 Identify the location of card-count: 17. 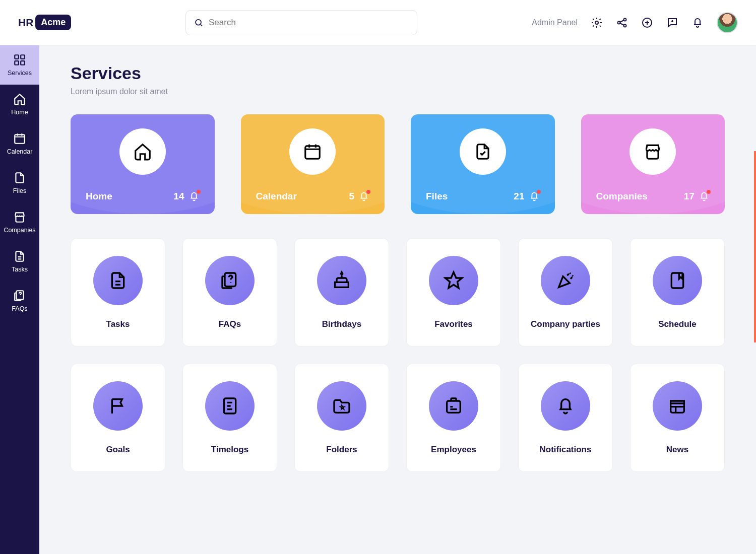
(689, 196).